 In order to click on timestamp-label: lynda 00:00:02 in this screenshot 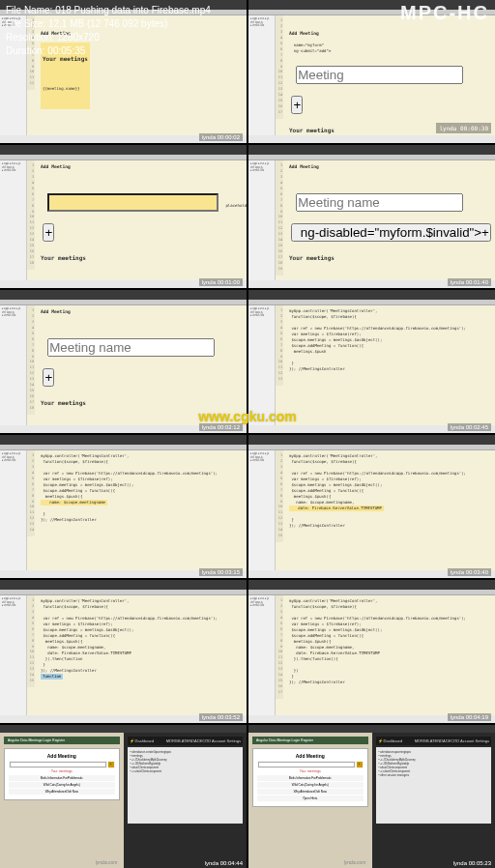, I will do `click(220, 137)`.